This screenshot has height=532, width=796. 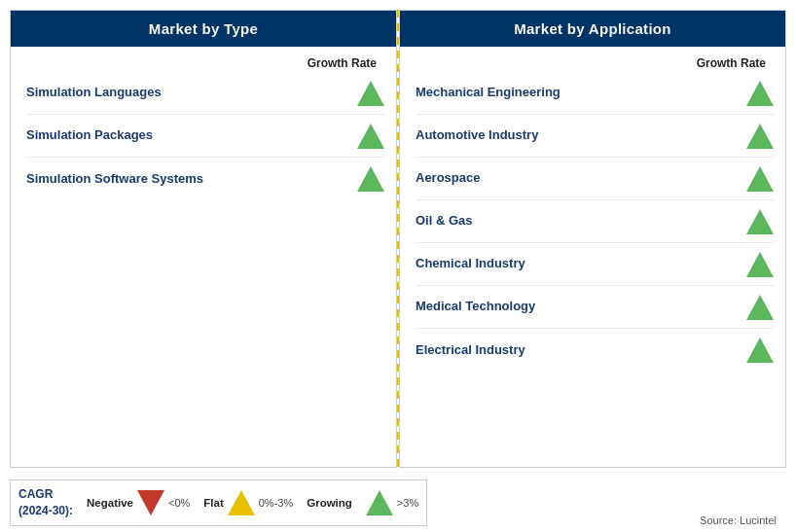 I want to click on list-item: Automotive Industry, so click(x=595, y=136).